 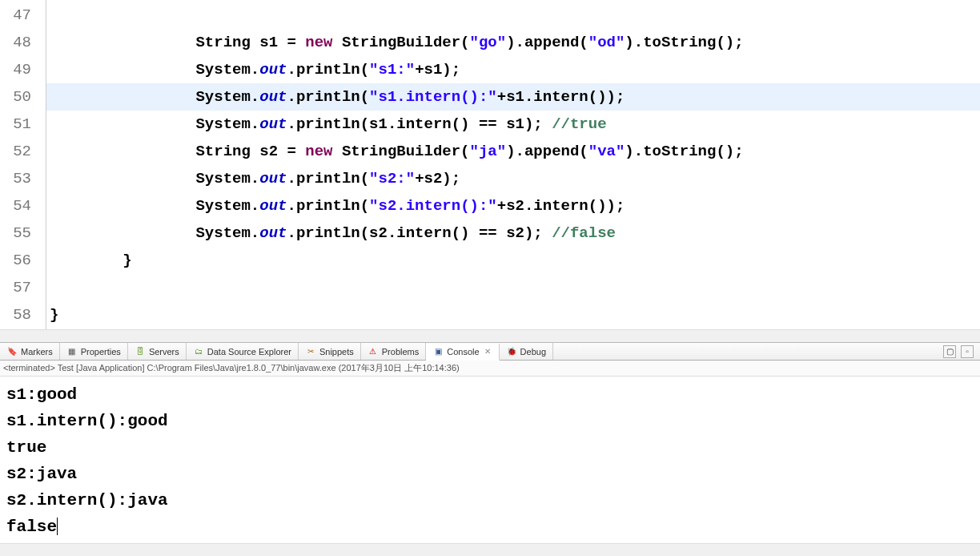 I want to click on code-token-plain: .println(s2.intern() == s2);, so click(x=420, y=233).